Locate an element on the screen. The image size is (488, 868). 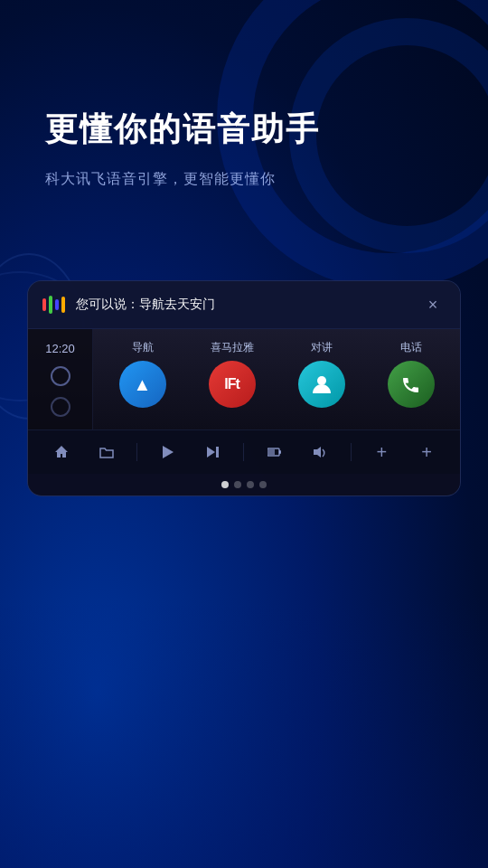
app-row: 导航 ▲ 喜马拉雅 IFt 对讲 is located at coordinates (277, 374).